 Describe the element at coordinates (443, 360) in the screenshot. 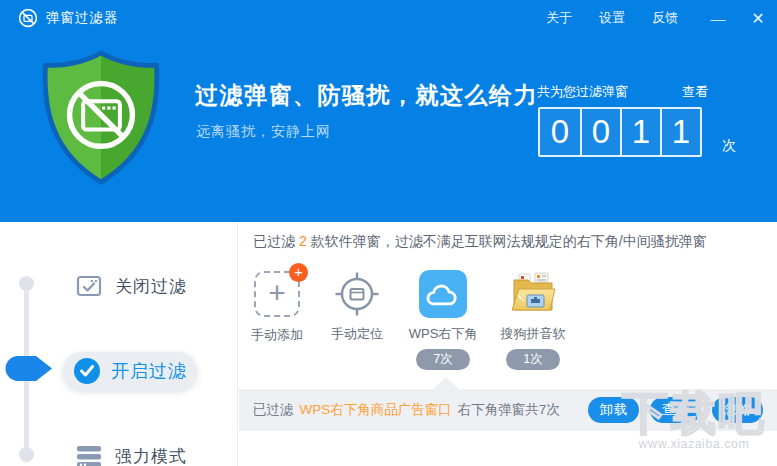

I see `filter-count-badge: 7次` at that location.